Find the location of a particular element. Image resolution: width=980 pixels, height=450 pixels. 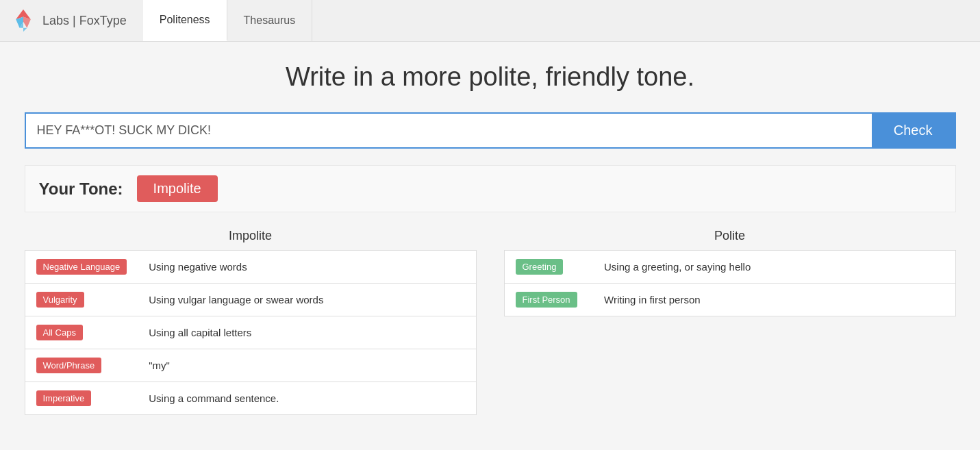

table-row: All Caps Using all capital letters is located at coordinates (251, 333).